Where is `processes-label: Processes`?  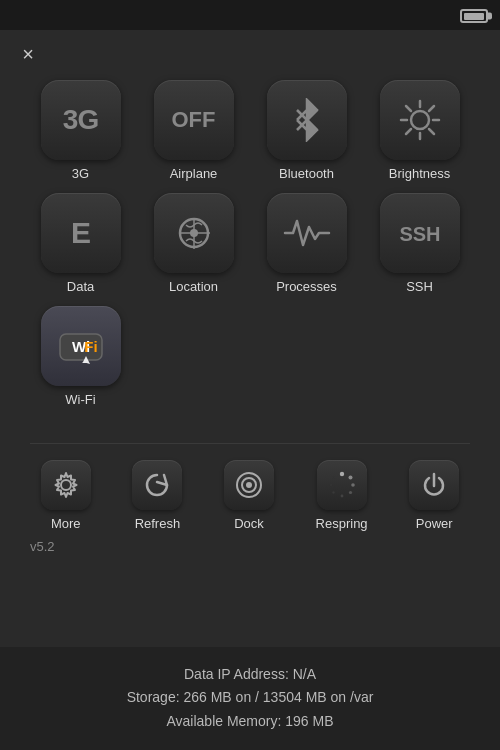
processes-label: Processes is located at coordinates (306, 286).